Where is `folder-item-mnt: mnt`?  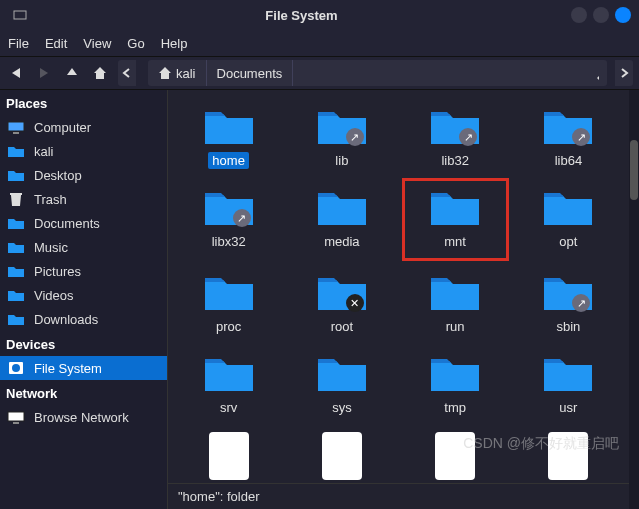
folder-item-mnt: mnt is located at coordinates (456, 220).